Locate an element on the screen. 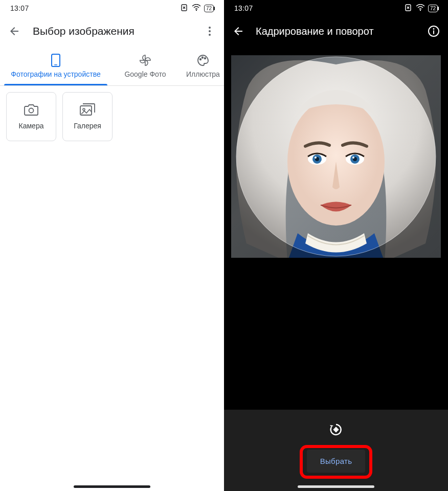 The width and height of the screenshot is (448, 491). page-title: Кадрирование и поворот is located at coordinates (336, 32).